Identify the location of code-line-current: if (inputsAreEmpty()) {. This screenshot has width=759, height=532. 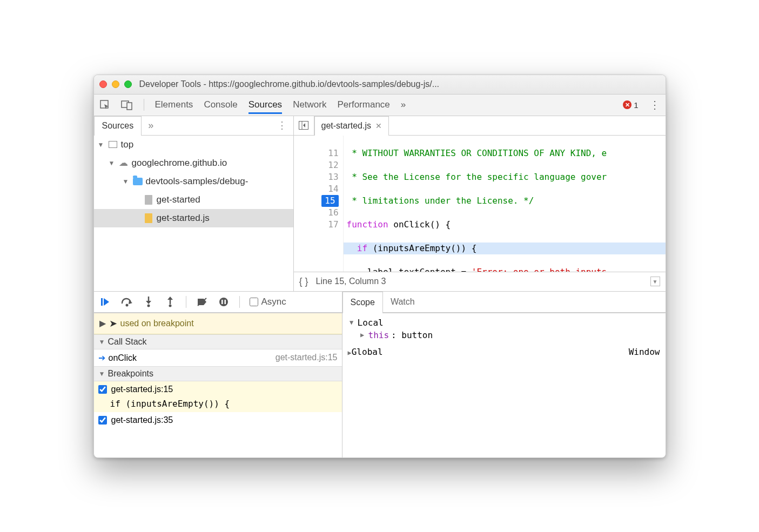
(505, 248).